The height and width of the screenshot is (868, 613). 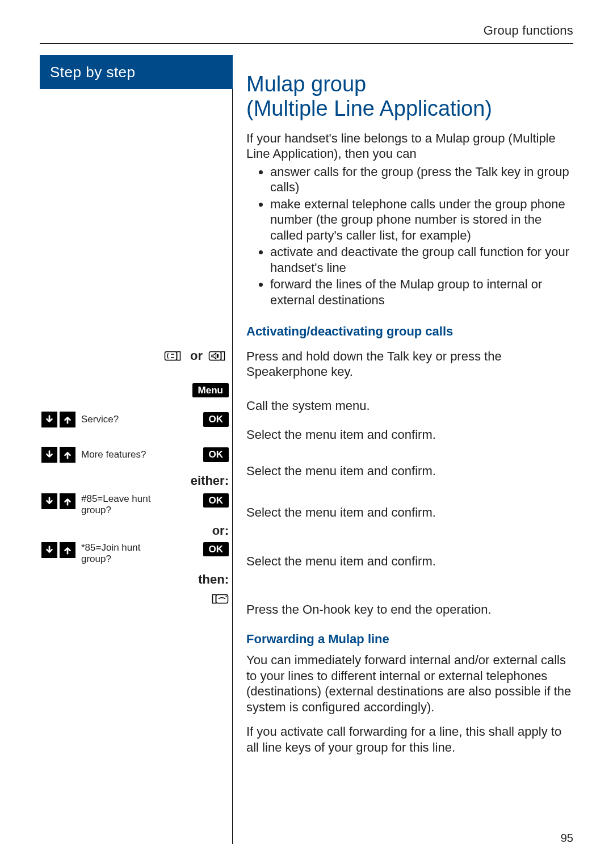 What do you see at coordinates (135, 504) in the screenshot?
I see `step-row-leave-hunt: #85=Leave hunt group? OK` at bounding box center [135, 504].